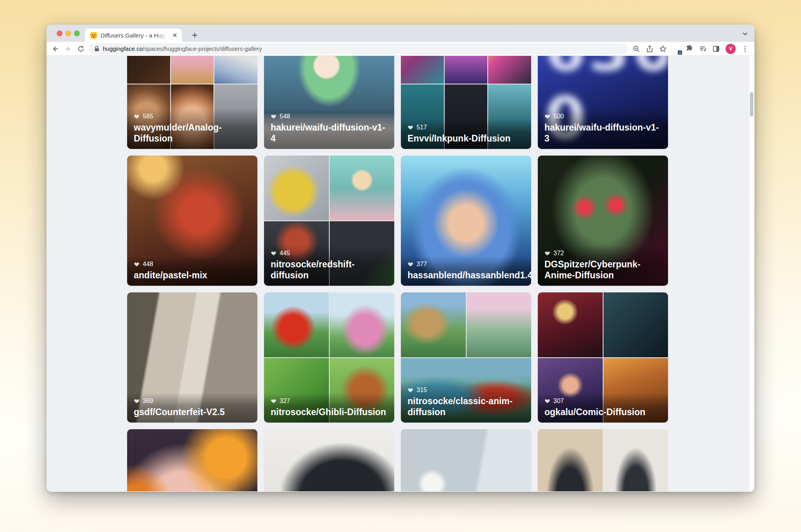  I want to click on model-card: 630 0 500 hakurei/waifu-diffusion-v1-3, so click(603, 102).